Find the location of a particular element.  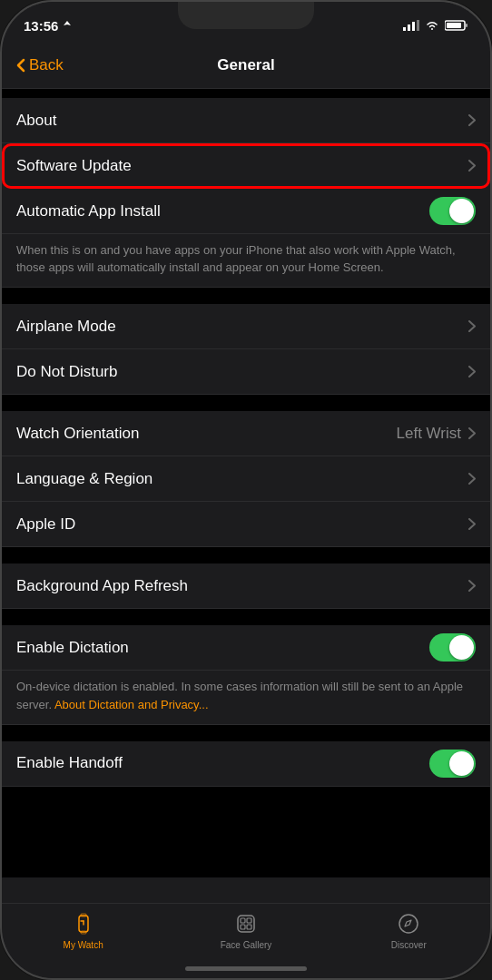

status-icons is located at coordinates (436, 25).